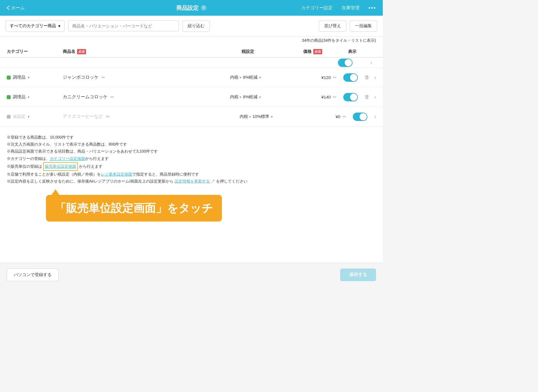 The height and width of the screenshot is (392, 538). I want to click on detail-chevron-icon-2: ›, so click(375, 97).